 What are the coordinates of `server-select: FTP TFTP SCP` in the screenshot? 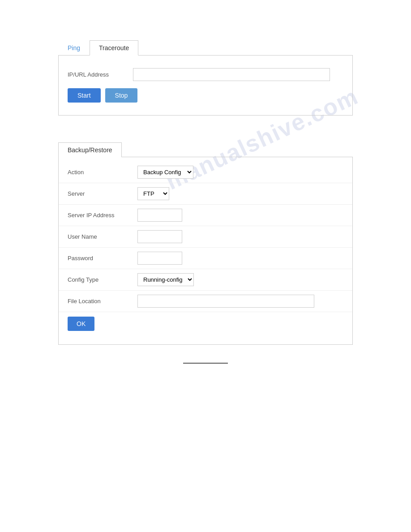 It's located at (153, 193).